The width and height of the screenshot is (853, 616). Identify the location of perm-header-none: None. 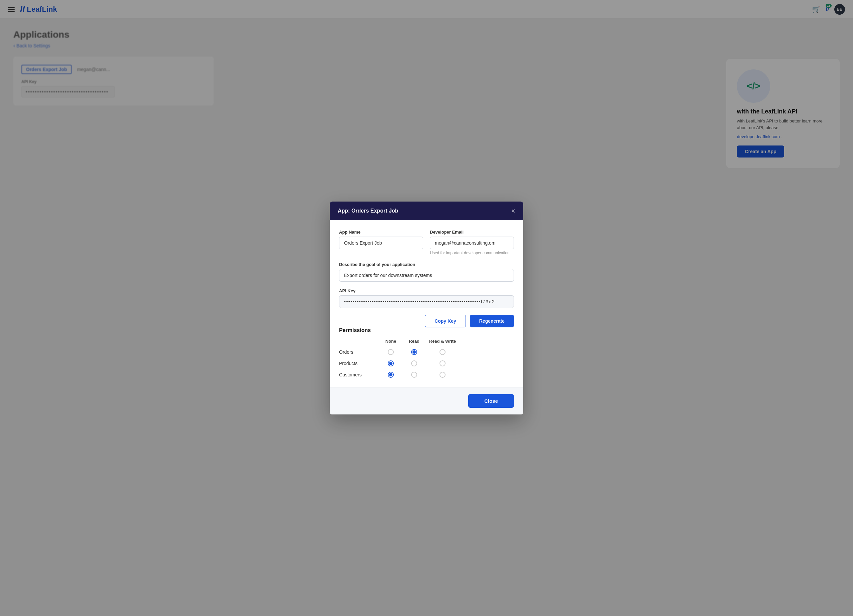
(391, 341).